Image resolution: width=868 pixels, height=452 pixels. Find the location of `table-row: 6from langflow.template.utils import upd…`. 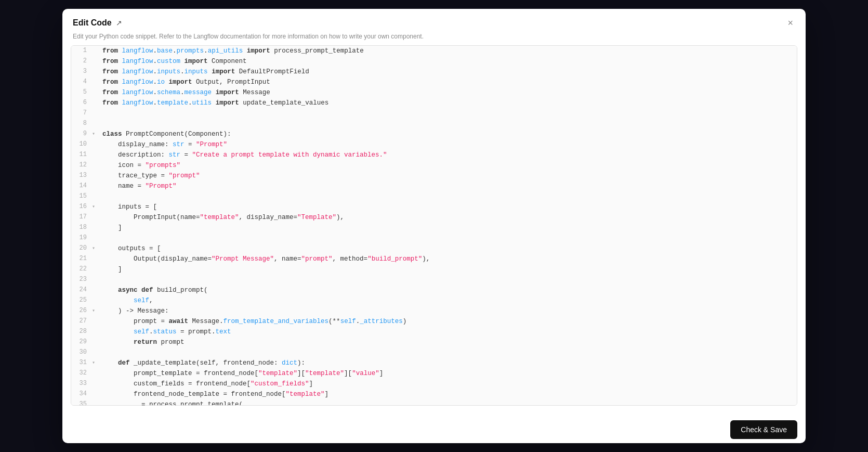

table-row: 6from langflow.template.utils import upd… is located at coordinates (434, 103).